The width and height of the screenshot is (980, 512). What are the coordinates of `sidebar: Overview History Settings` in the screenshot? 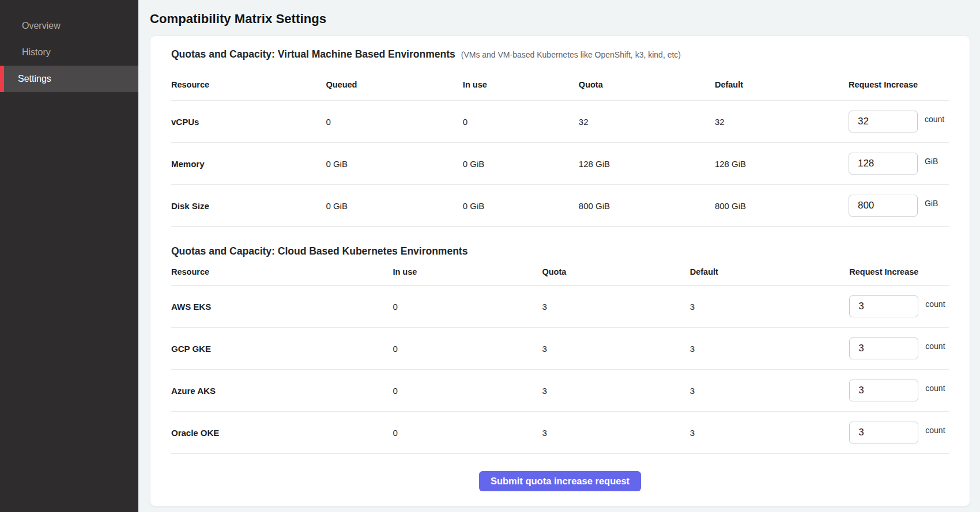 It's located at (69, 256).